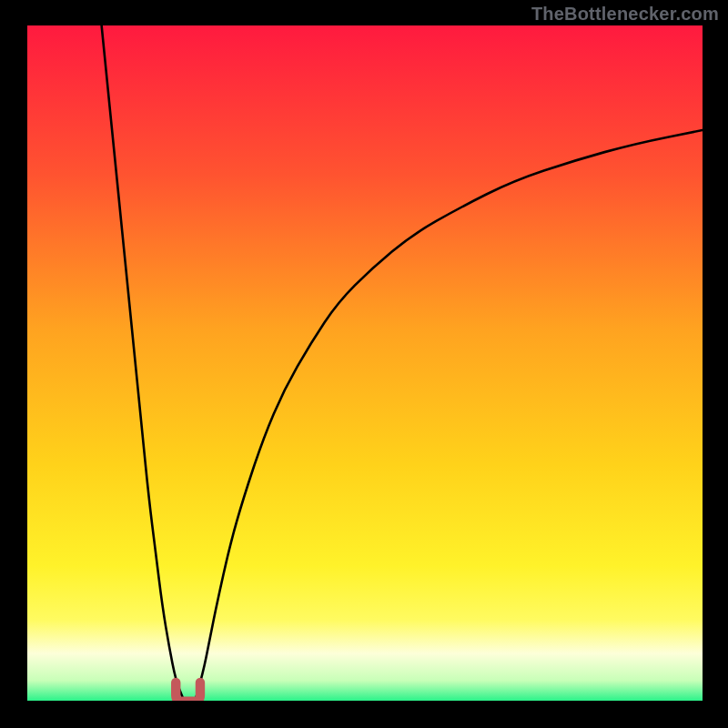  What do you see at coordinates (187, 692) in the screenshot?
I see `minimum-marker` at bounding box center [187, 692].